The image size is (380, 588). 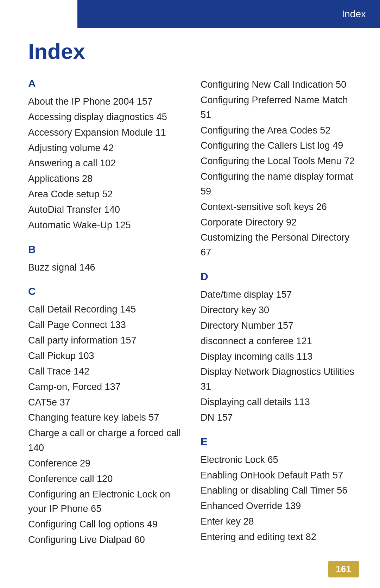 I want to click on page-number: 161, so click(x=343, y=569).